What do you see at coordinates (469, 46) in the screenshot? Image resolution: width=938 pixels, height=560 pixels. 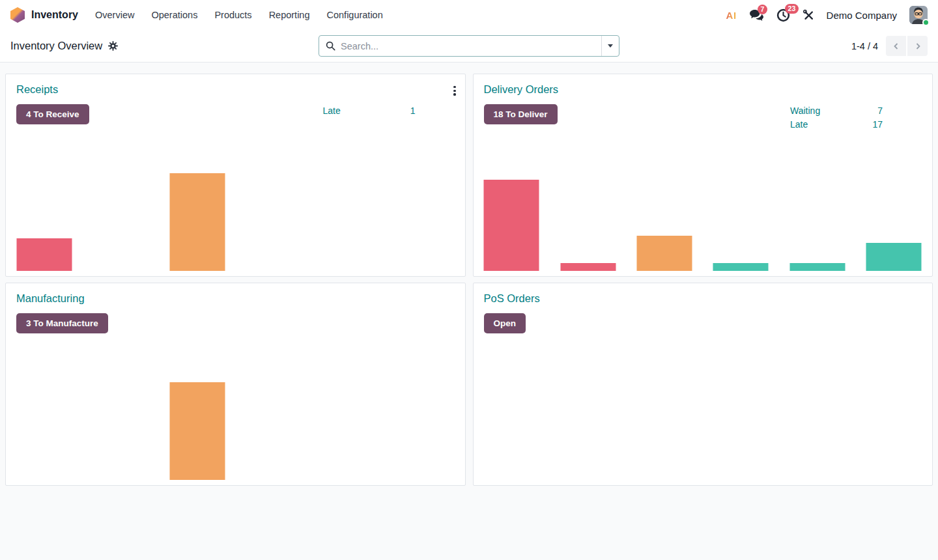 I see `control-panel: Inventory Overview 1-4 / 4` at bounding box center [469, 46].